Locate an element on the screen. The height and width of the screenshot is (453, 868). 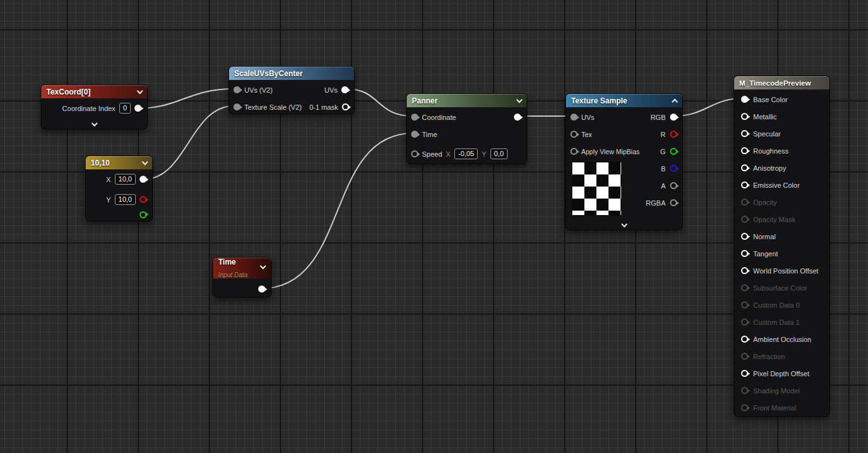
scaleuvs-scale-input-pin is located at coordinates (237, 107).